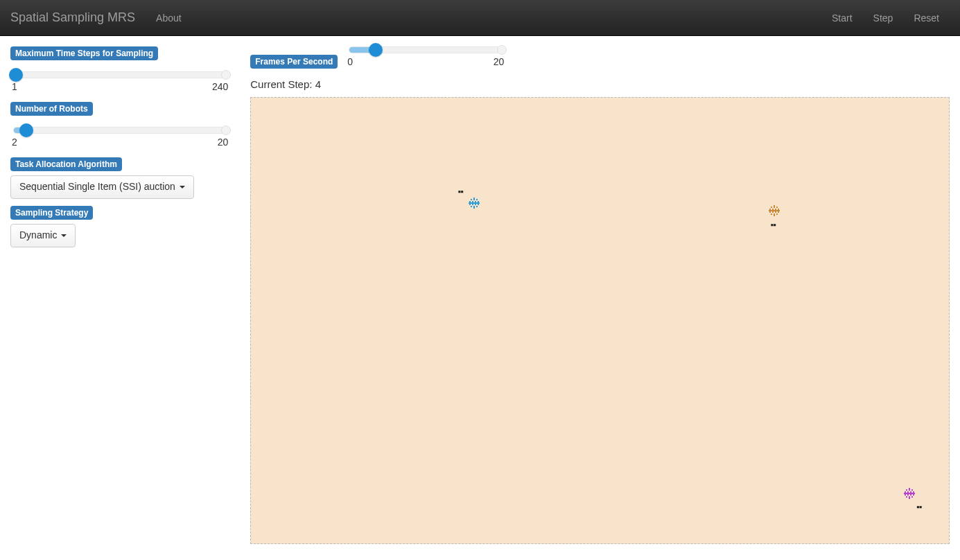  What do you see at coordinates (120, 75) in the screenshot?
I see `max-steps-slider` at bounding box center [120, 75].